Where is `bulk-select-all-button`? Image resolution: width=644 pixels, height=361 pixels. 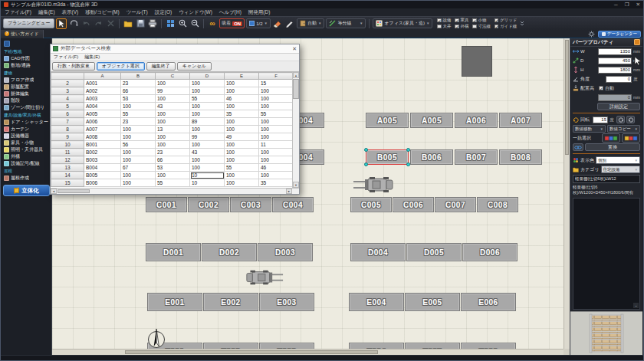 bulk-select-all-button is located at coordinates (631, 138).